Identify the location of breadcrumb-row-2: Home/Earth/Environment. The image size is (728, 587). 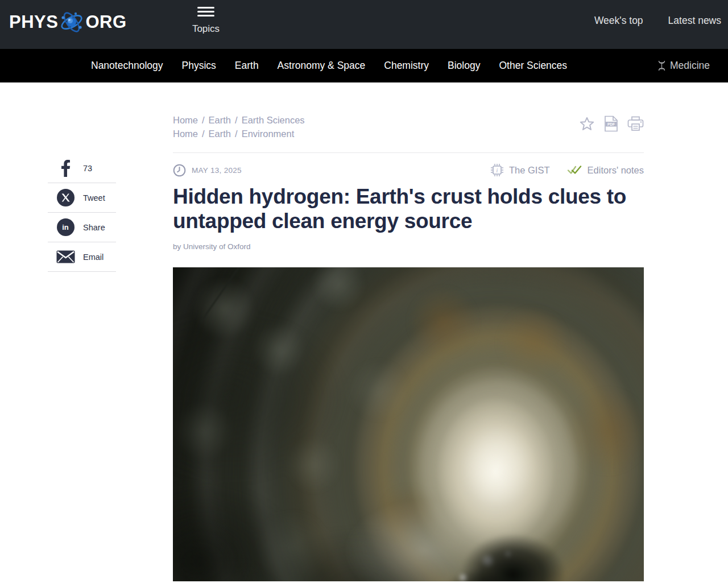
(239, 134).